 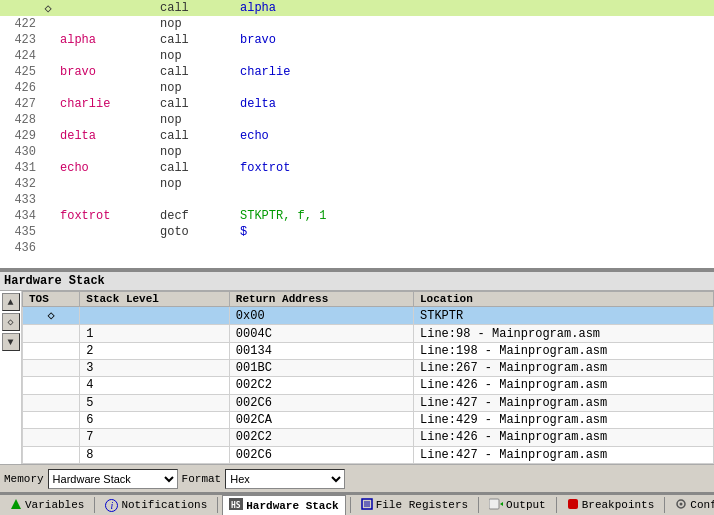 What do you see at coordinates (611, 506) in the screenshot?
I see `status-item-breakpoints: Breakpoints` at bounding box center [611, 506].